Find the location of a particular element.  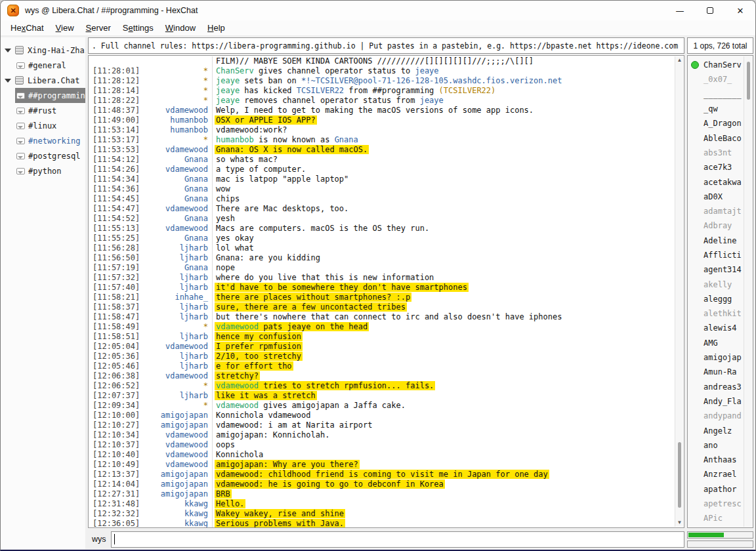

message-text: so whats mac? is located at coordinates (247, 159).